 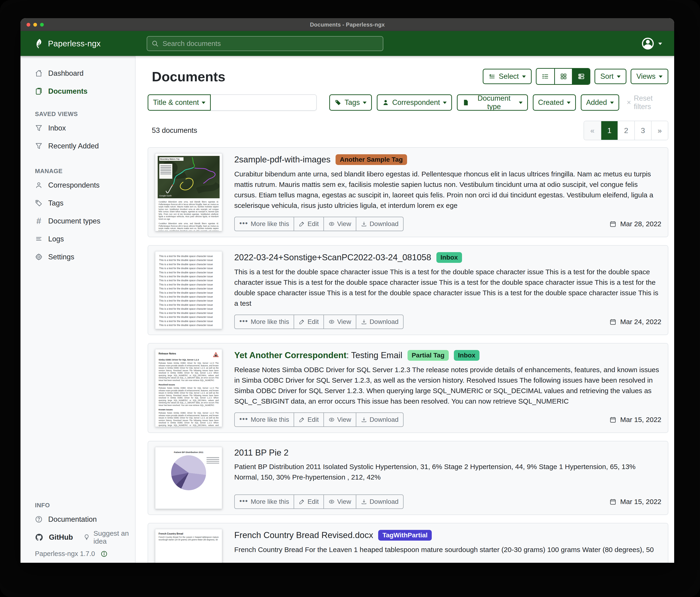 What do you see at coordinates (189, 478) in the screenshot?
I see `document-thumbnail: Patient BP Distribution 2011` at bounding box center [189, 478].